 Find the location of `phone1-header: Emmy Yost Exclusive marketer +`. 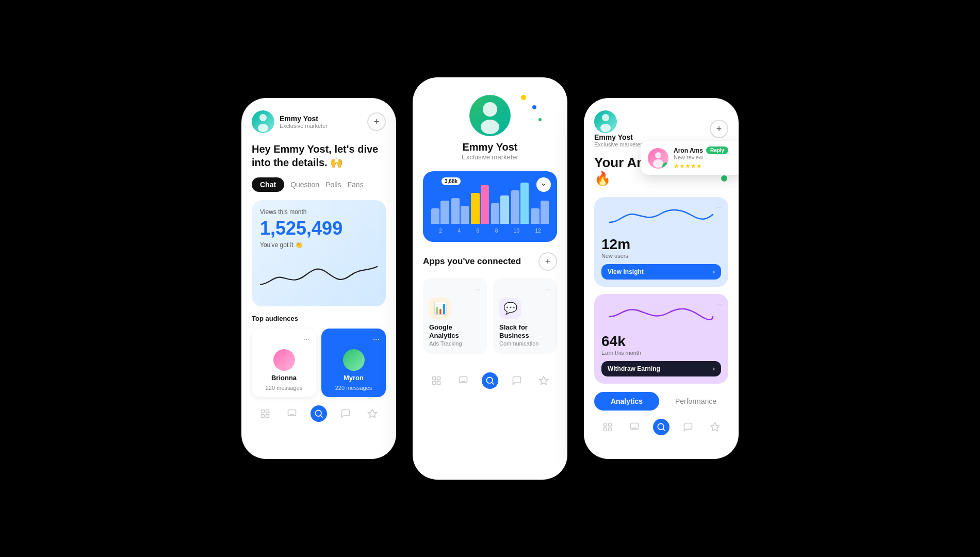

phone1-header: Emmy Yost Exclusive marketer + is located at coordinates (319, 122).